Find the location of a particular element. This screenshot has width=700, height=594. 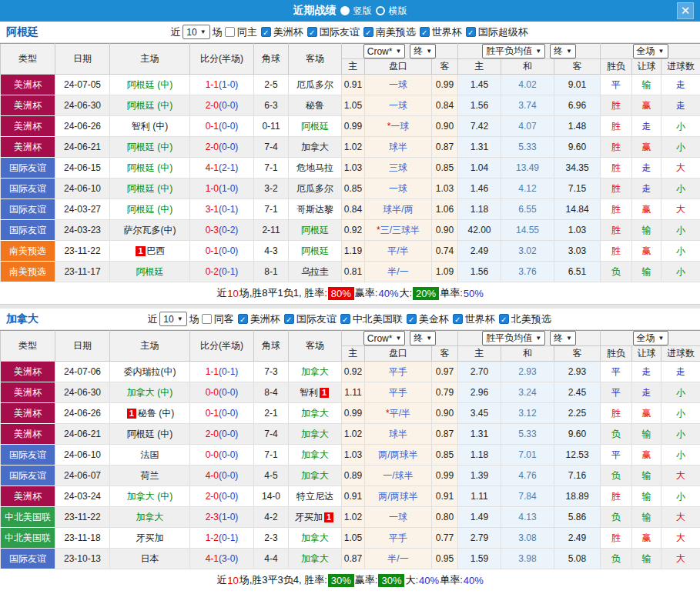

avg-lose-odds: 7.15 is located at coordinates (578, 189).